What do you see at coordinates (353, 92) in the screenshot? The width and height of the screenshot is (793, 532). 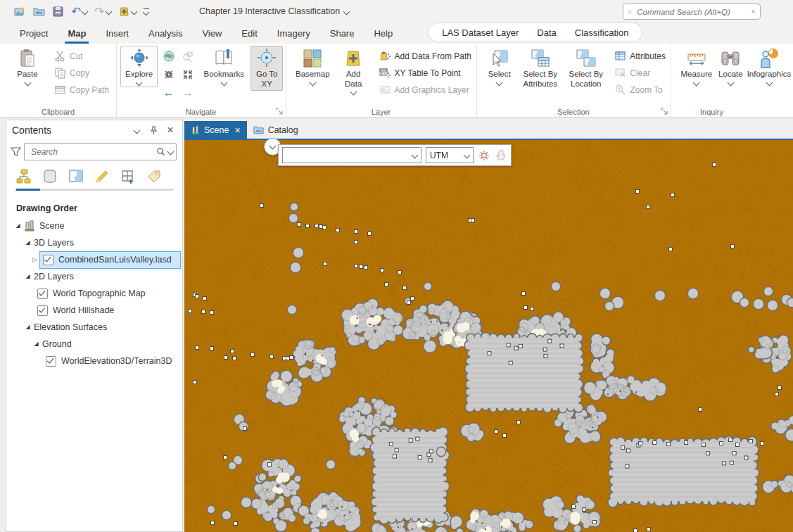 I see `add-data-chevron-icon` at bounding box center [353, 92].